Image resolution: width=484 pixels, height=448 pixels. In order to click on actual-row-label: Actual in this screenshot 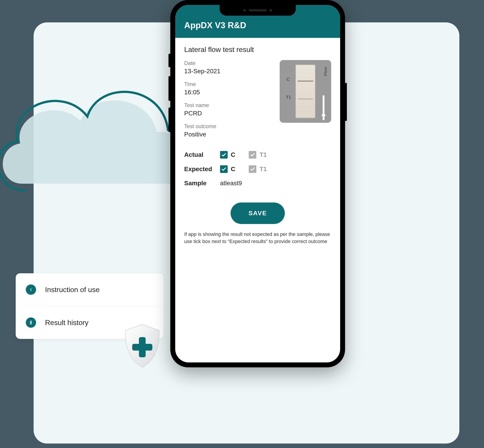, I will do `click(202, 155)`.